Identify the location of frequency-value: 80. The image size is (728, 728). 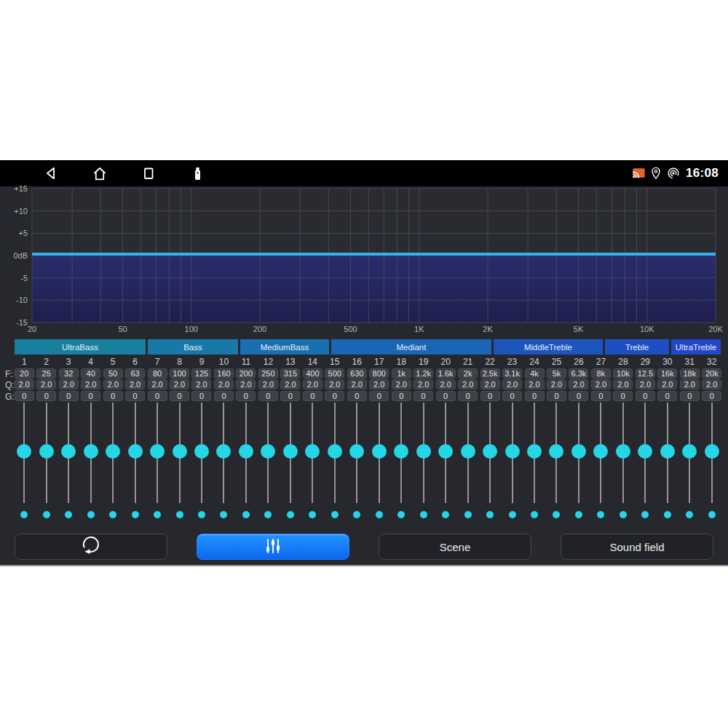
(157, 373).